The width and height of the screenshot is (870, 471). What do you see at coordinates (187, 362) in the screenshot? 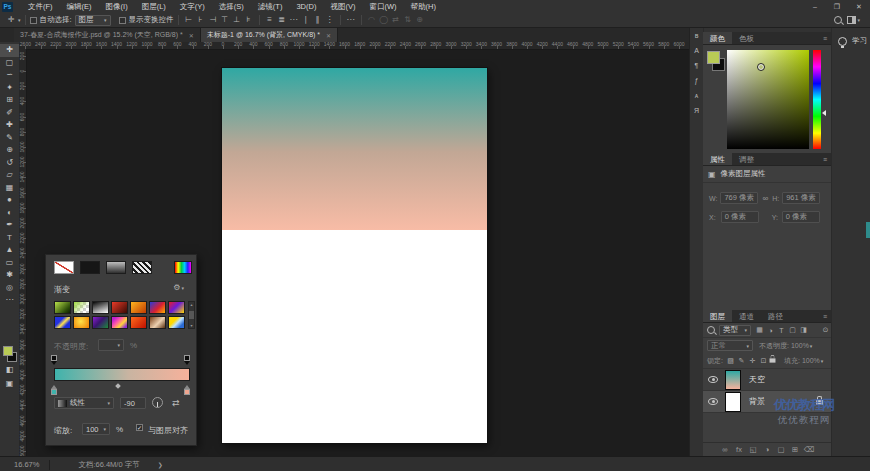
I see `opacity-stop-right` at bounding box center [187, 362].